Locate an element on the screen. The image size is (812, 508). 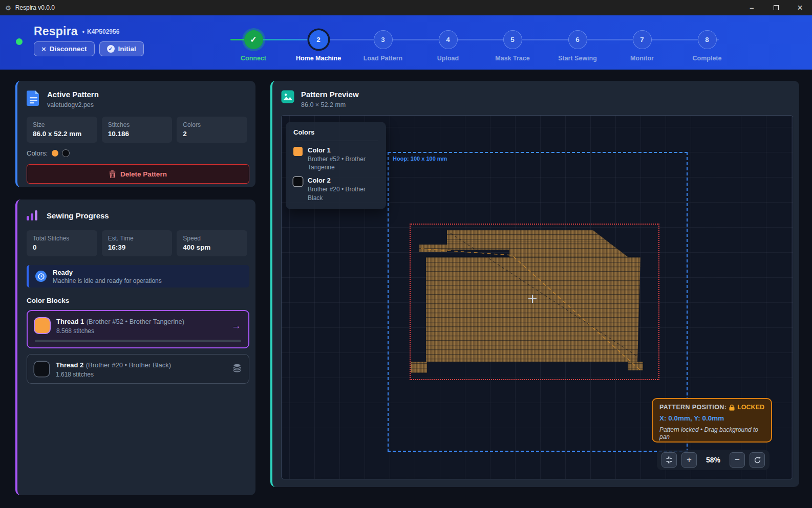
bar-chart-icon is located at coordinates (33, 215).